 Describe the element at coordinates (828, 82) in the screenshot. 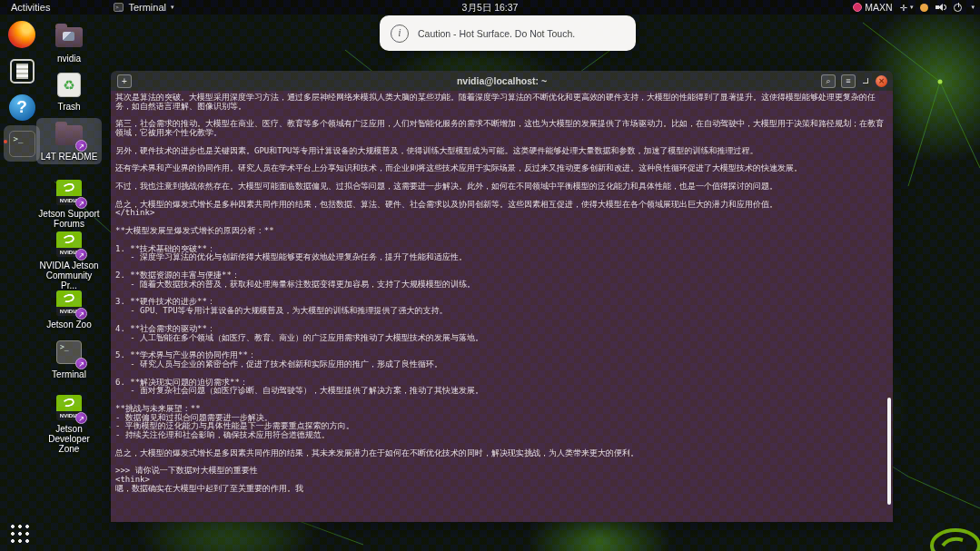

I see `search-button: ⌕` at that location.